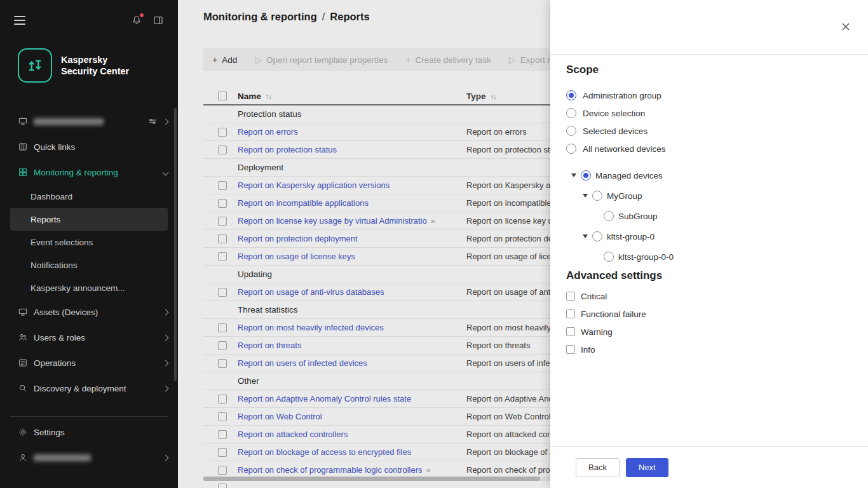  Describe the element at coordinates (89, 219) in the screenshot. I see `sidebar-item-reports: Reports` at that location.